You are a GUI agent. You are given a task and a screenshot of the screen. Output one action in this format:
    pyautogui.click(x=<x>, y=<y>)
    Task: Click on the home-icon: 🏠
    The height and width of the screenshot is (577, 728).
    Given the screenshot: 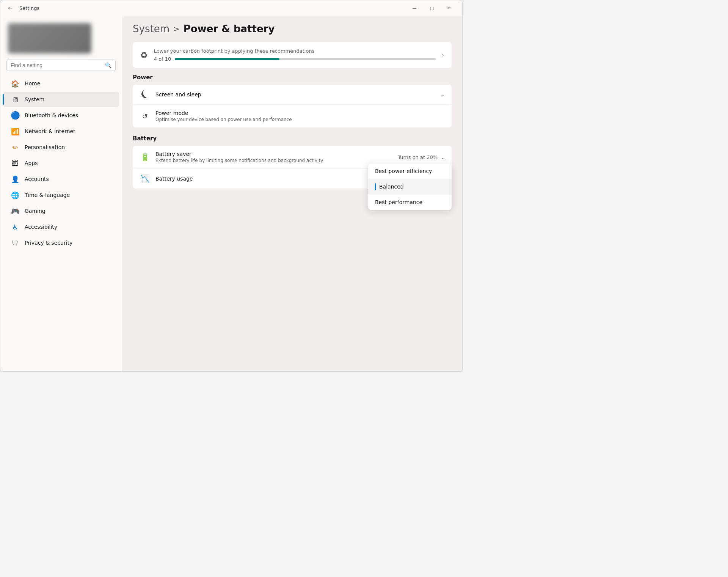 What is the action you would take?
    pyautogui.click(x=15, y=83)
    